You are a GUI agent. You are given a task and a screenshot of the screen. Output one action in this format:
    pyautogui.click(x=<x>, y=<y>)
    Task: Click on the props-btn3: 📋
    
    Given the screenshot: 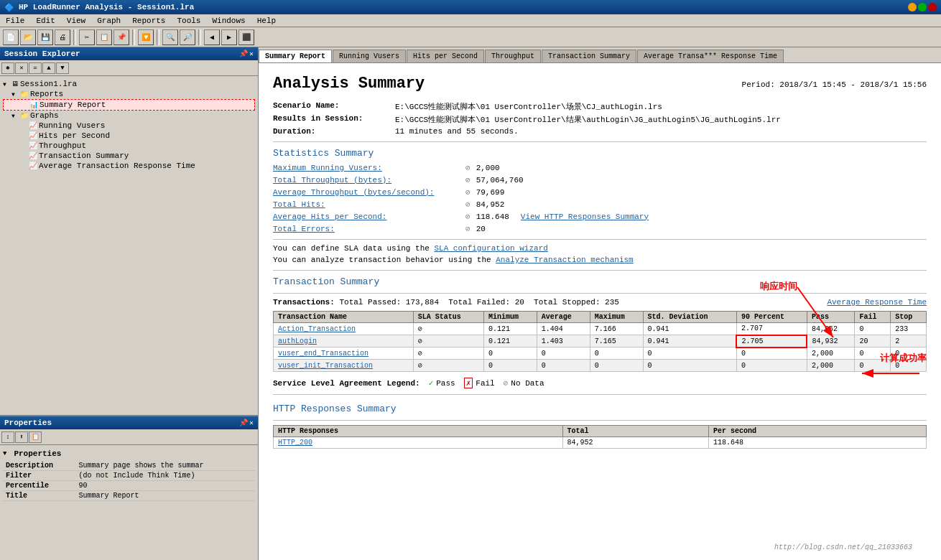 What is the action you would take?
    pyautogui.click(x=35, y=437)
    